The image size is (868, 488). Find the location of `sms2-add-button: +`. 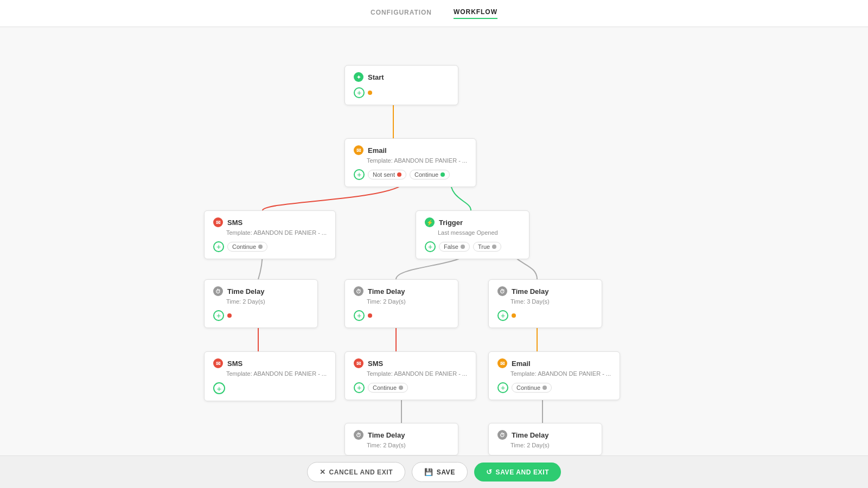

sms2-add-button: + is located at coordinates (219, 388).